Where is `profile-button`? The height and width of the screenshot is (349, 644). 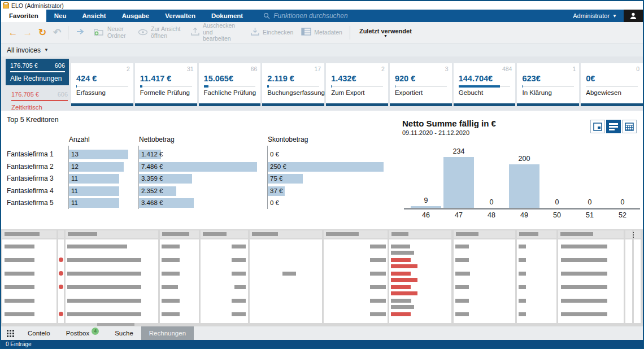
profile-button is located at coordinates (633, 16).